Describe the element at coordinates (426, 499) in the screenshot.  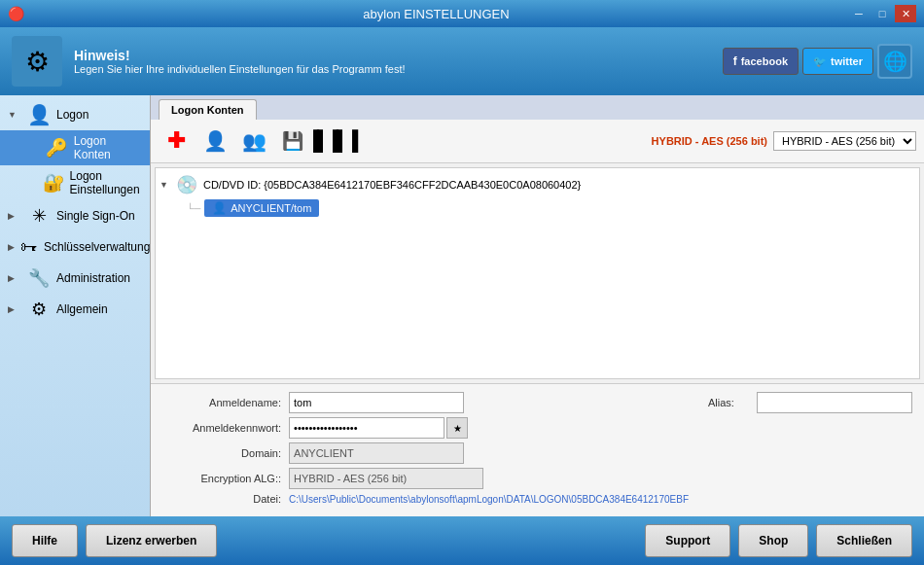
I see `form-row-datei: Datei: C:\Users\Public\Documents\abylons…` at that location.